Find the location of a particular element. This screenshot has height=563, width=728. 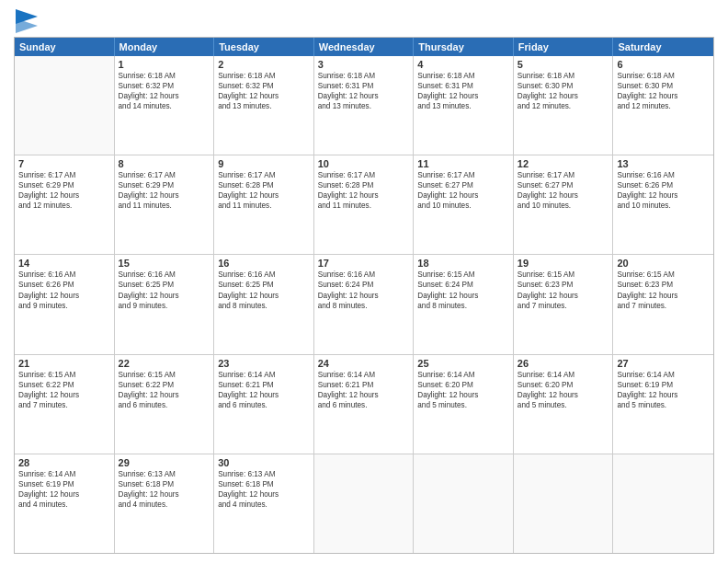

day-number: 27 is located at coordinates (664, 363).